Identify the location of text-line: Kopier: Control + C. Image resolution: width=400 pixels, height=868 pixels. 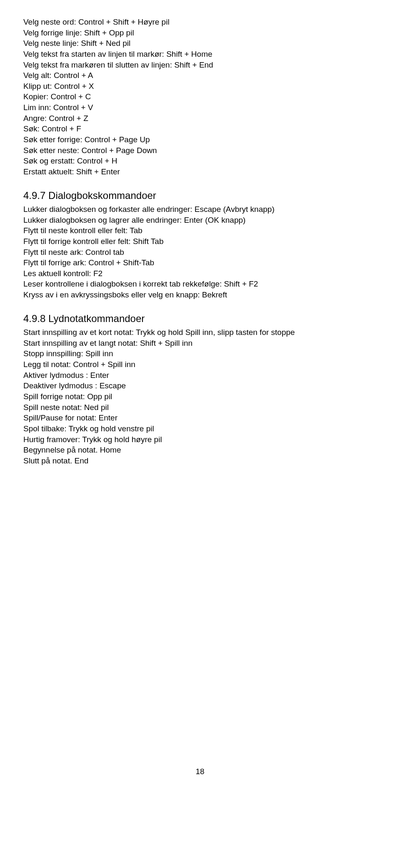
(200, 97).